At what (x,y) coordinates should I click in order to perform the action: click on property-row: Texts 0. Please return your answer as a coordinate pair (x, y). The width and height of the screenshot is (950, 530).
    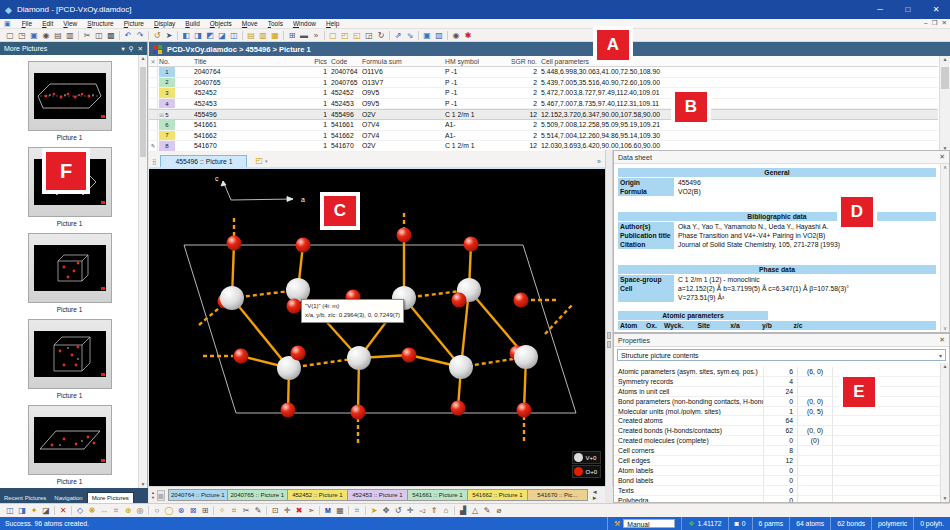
    Looking at the image, I should click on (777, 491).